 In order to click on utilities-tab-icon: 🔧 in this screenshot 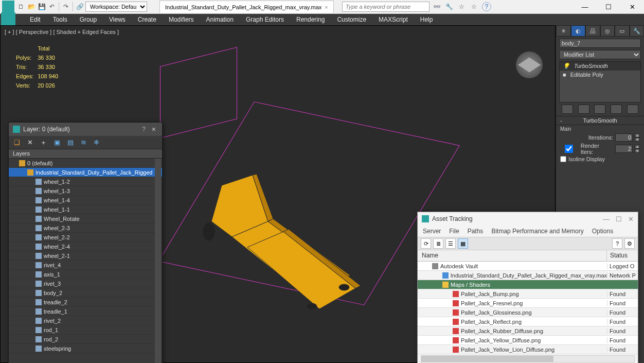, I will do `click(637, 31)`.